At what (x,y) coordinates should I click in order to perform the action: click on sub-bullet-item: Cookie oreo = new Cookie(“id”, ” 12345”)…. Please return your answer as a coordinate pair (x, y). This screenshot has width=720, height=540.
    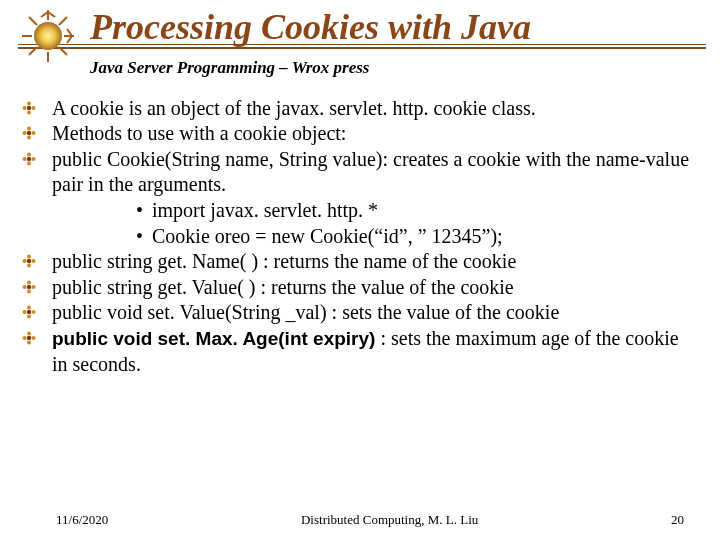
    Looking at the image, I should click on (417, 237).